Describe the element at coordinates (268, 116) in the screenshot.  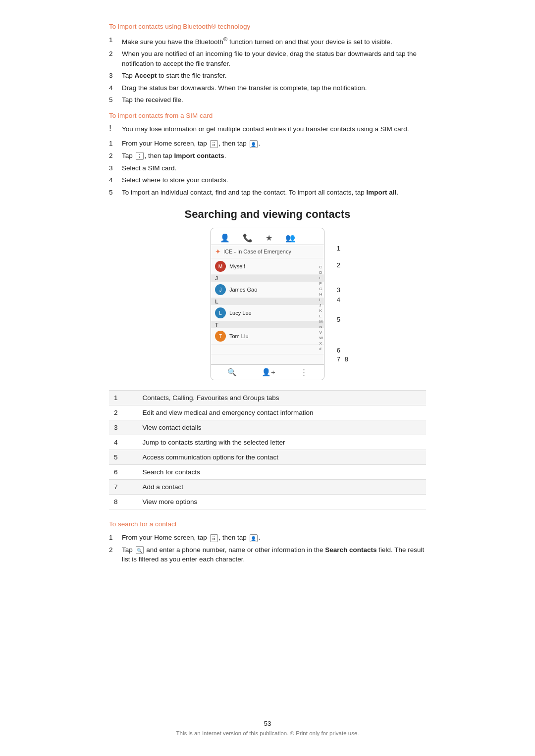
I see `sim-section-title: To import contacts from a SIM card` at that location.